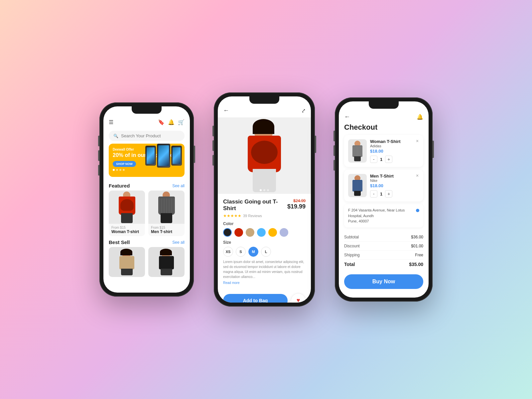 The image size is (532, 399). What do you see at coordinates (417, 246) in the screenshot?
I see `discount-value: $01.00` at bounding box center [417, 246].